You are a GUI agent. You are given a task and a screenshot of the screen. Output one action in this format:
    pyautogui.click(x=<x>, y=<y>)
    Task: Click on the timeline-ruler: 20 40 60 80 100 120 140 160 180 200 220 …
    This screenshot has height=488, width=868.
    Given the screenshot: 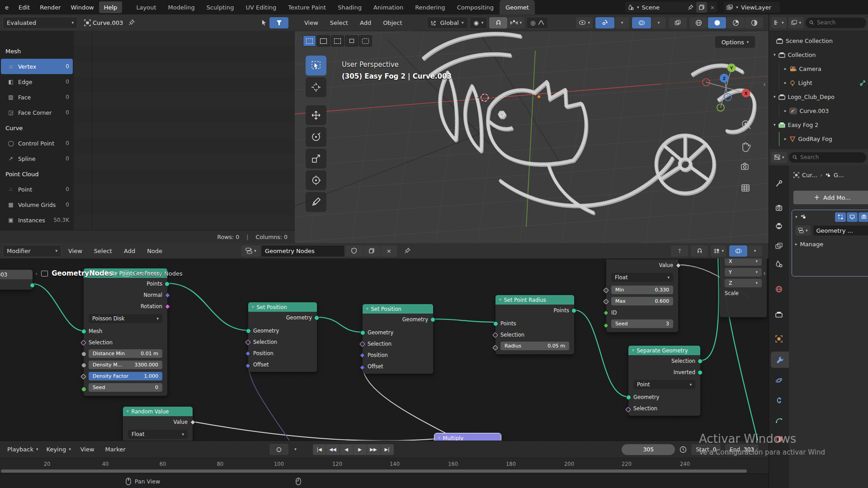 What is the action you would take?
    pyautogui.click(x=384, y=466)
    